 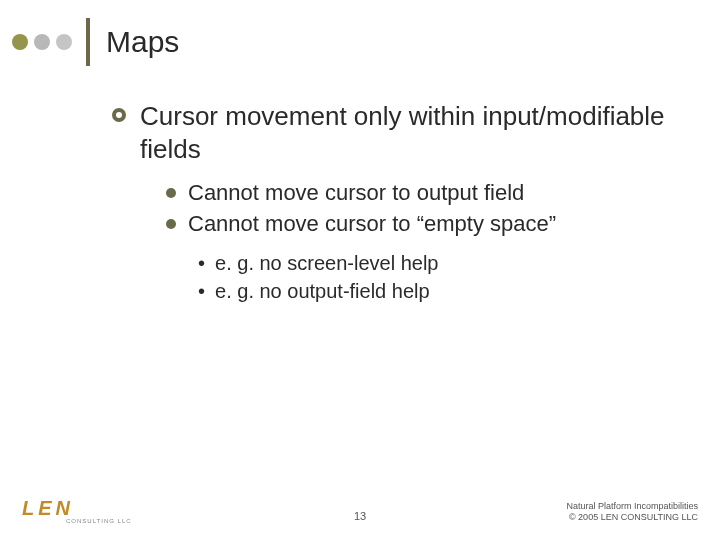 I want to click on sublist-level3: • e. g. no screen-level help • e. g. no …, so click(x=444, y=277).